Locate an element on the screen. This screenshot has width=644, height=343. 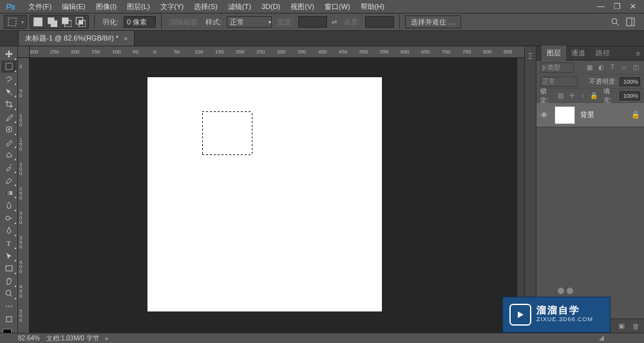
path-selection-tool is located at coordinates (9, 256).